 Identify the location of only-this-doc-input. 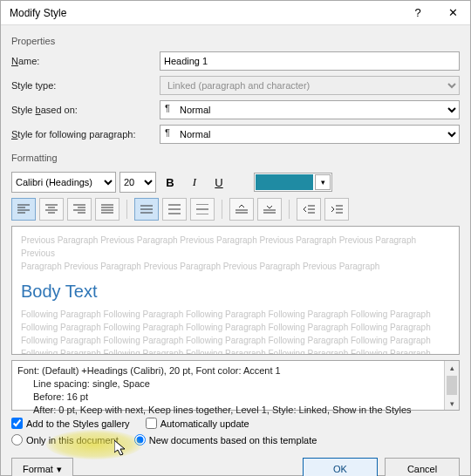
(17, 439).